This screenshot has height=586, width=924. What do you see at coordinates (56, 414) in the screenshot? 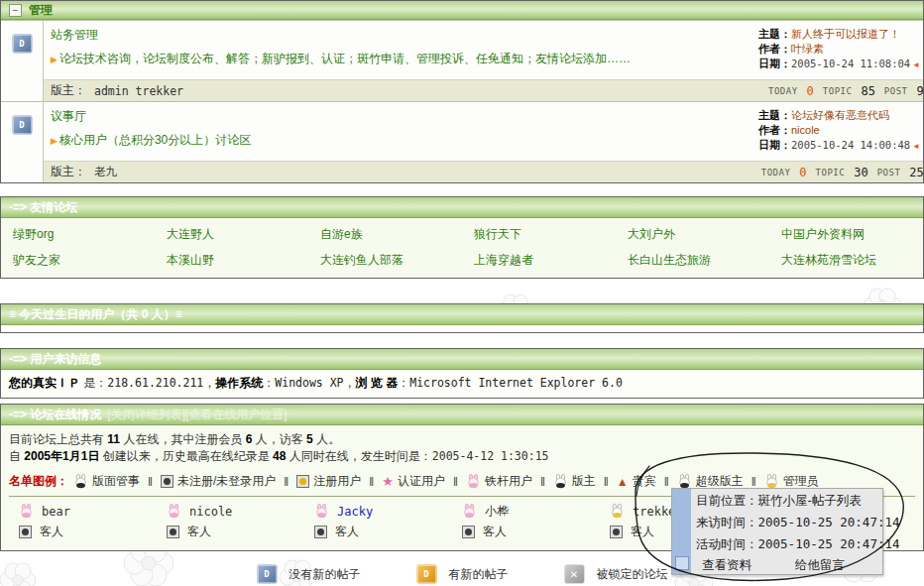
I see `online-status-title: -=> 论坛在线情况` at bounding box center [56, 414].